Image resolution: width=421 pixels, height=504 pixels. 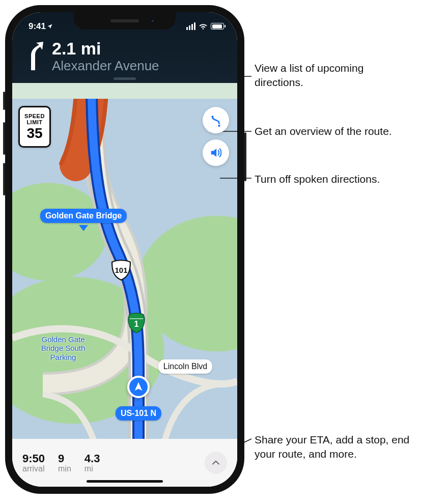 I want to click on minutes-value: 9, so click(x=65, y=459).